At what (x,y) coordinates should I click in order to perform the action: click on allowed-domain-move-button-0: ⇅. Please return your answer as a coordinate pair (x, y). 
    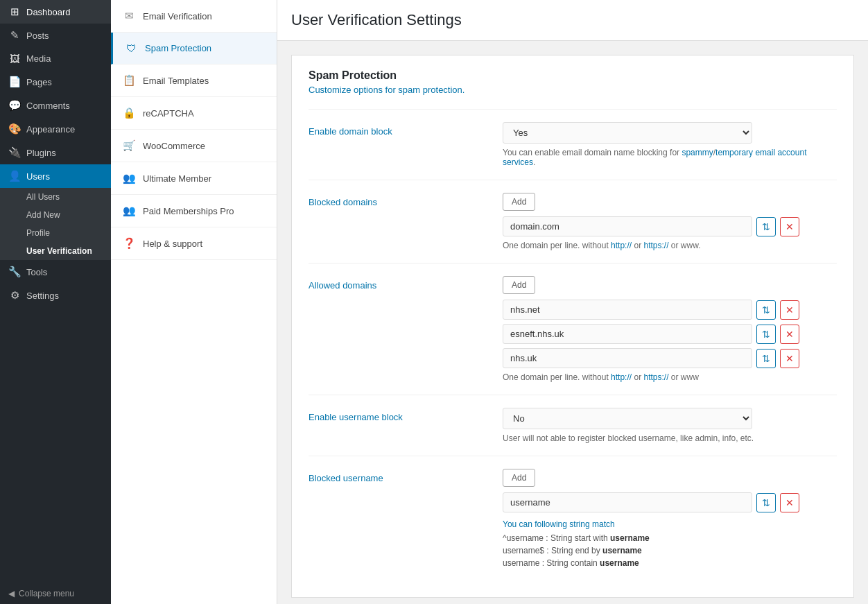
    Looking at the image, I should click on (766, 310).